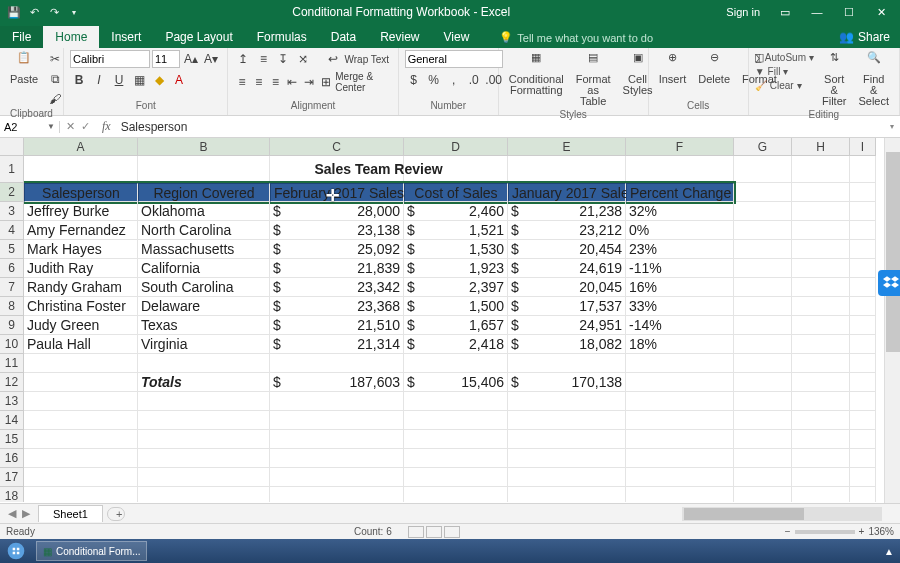 The height and width of the screenshot is (563, 900). What do you see at coordinates (24, 68) in the screenshot?
I see `paste-button: 📋Paste` at bounding box center [24, 68].